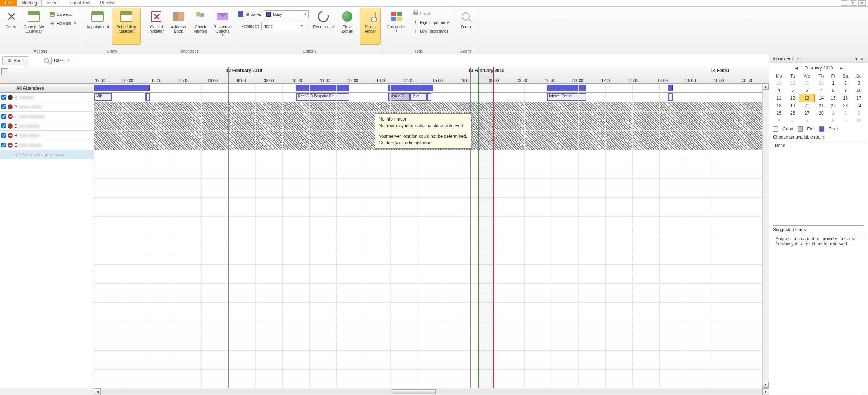  What do you see at coordinates (821, 83) in the screenshot?
I see `calendar-day: 31` at bounding box center [821, 83].